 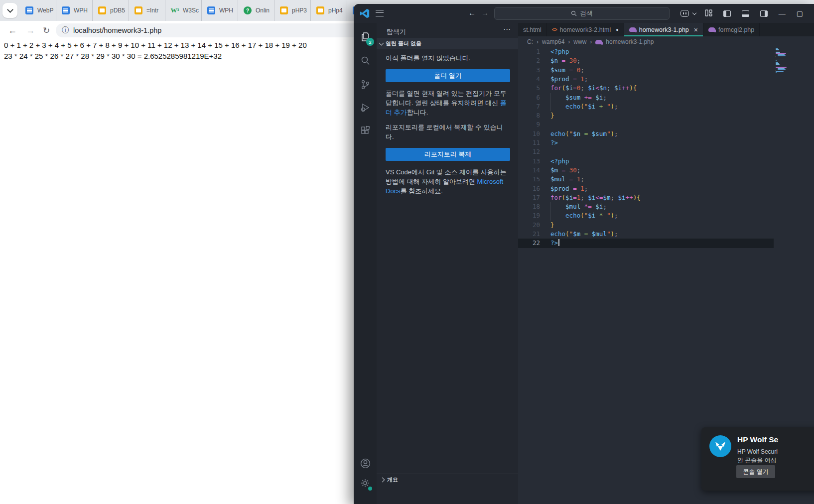 I want to click on code-text: $prod = 1;, so click(x=569, y=189).